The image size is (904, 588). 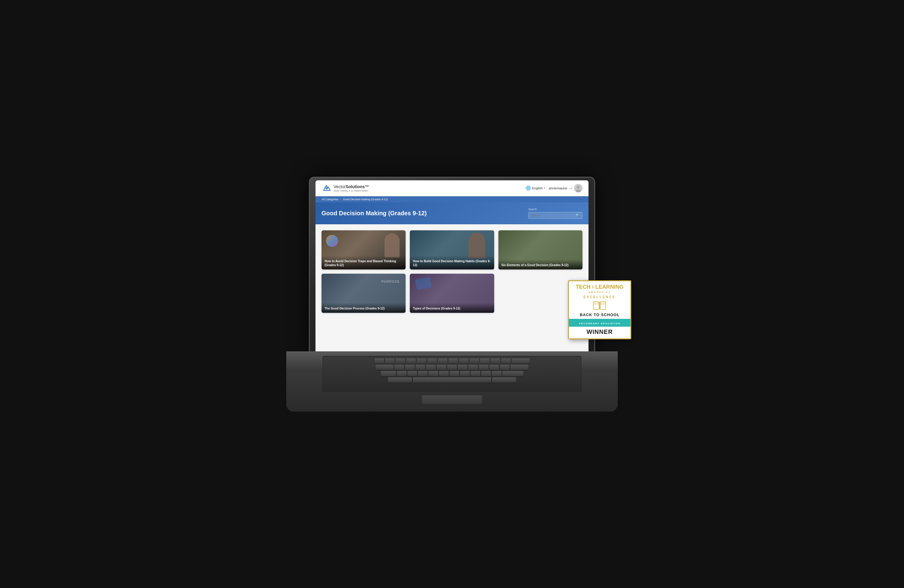 What do you see at coordinates (541, 250) in the screenshot?
I see `video-card-3: Six Elements of a Good Decision (Grades …` at bounding box center [541, 250].